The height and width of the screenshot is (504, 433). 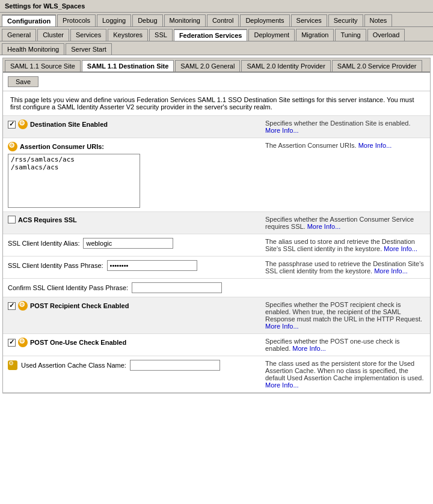 What do you see at coordinates (152, 266) in the screenshot?
I see `input-ssl-client-identity-pass-phrase` at bounding box center [152, 266].